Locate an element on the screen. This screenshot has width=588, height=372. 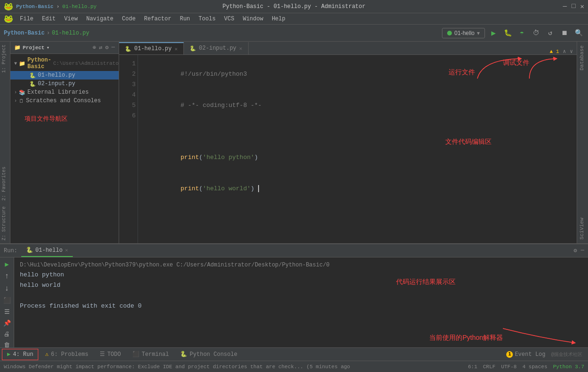
run-scroll-down: ↓ is located at coordinates (7, 289).